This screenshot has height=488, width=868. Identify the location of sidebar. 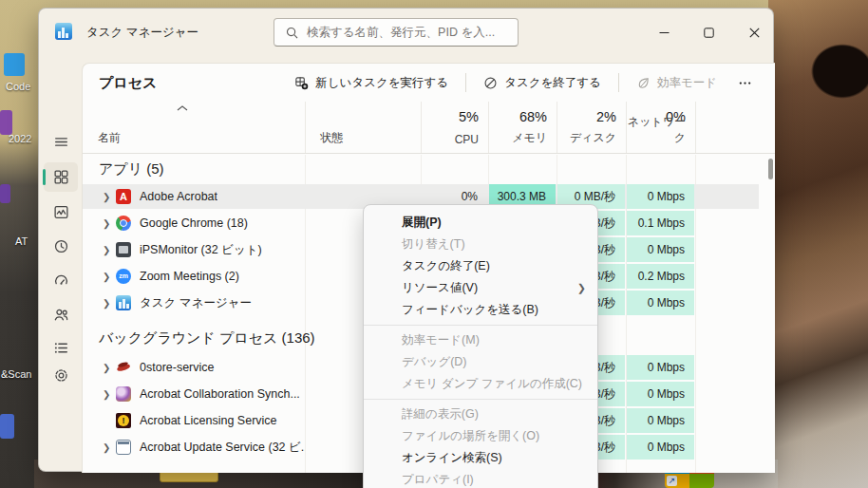
(61, 263).